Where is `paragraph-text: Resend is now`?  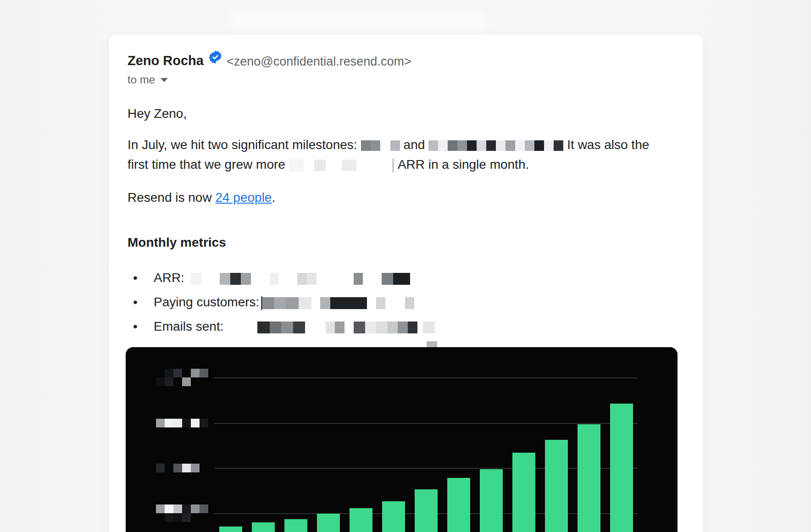 paragraph-text: Resend is now is located at coordinates (172, 197).